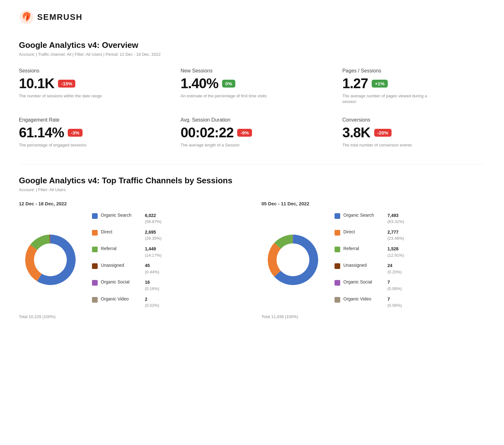  What do you see at coordinates (90, 86) in the screenshot?
I see `metric-card-sessions: Sessions 10.1K -15% The number of sessio…` at bounding box center [90, 86].